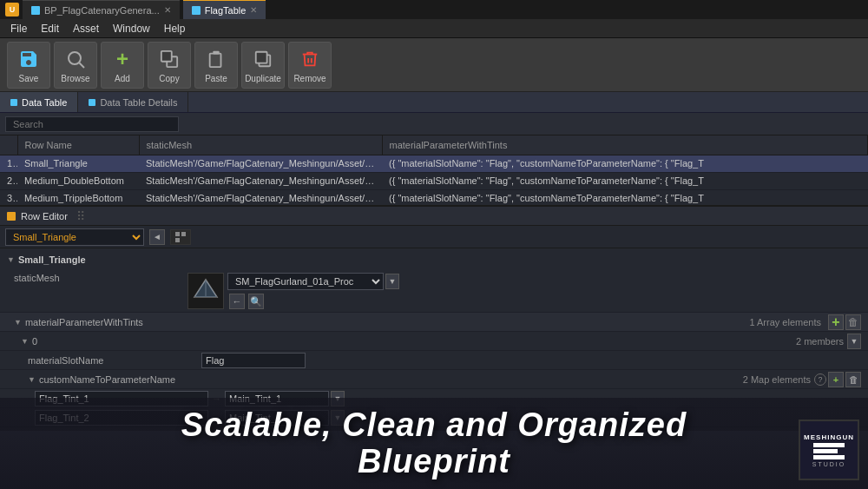  Describe the element at coordinates (263, 59) in the screenshot. I see `duplicate-icon` at that location.